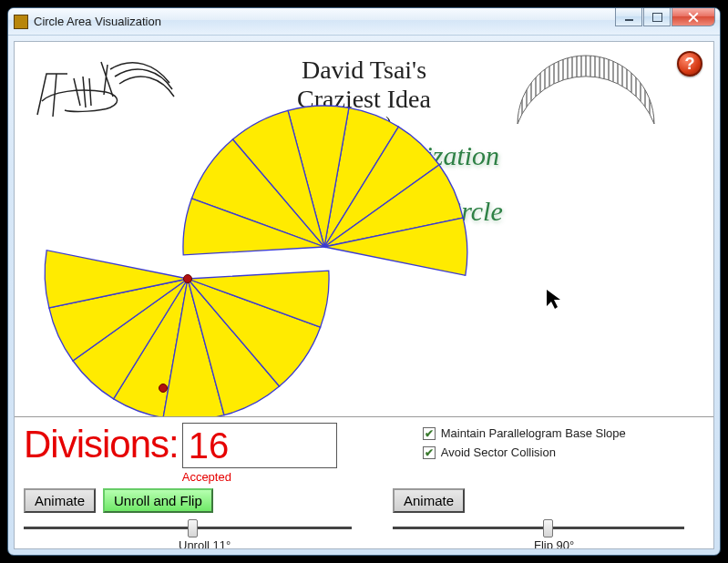 Image resolution: width=728 pixels, height=563 pixels. What do you see at coordinates (525, 443) in the screenshot?
I see `options-group: ✔ Maintain Parallelogram Base Slope ✔ Av…` at bounding box center [525, 443].